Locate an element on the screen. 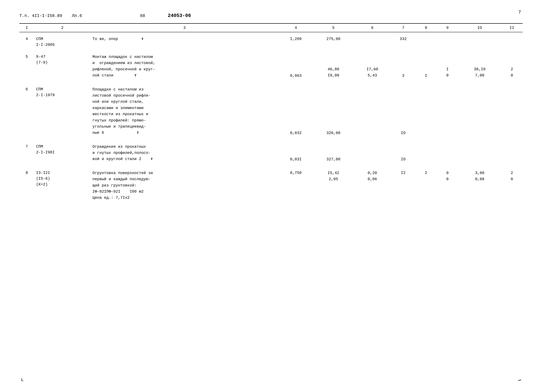  row-6-col11 is located at coordinates (512, 111).